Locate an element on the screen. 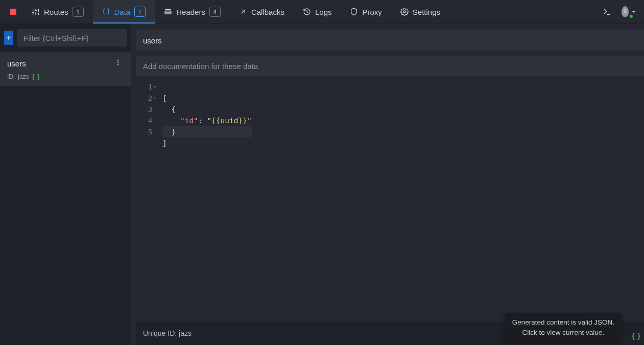  tab-label: Settings is located at coordinates (426, 12).